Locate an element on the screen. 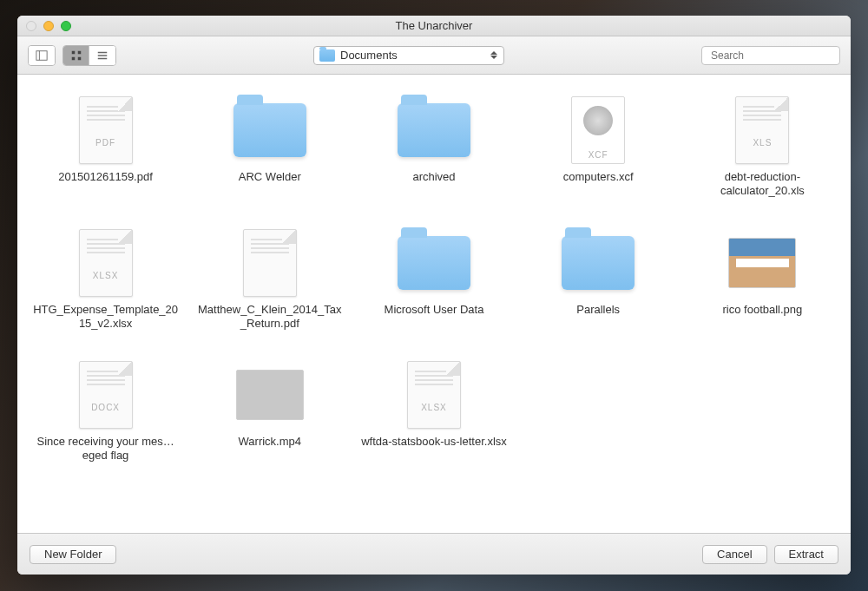 The height and width of the screenshot is (591, 868). file-label: Matthew_C_Klein_2014_Tax_Return.pdf is located at coordinates (270, 318).